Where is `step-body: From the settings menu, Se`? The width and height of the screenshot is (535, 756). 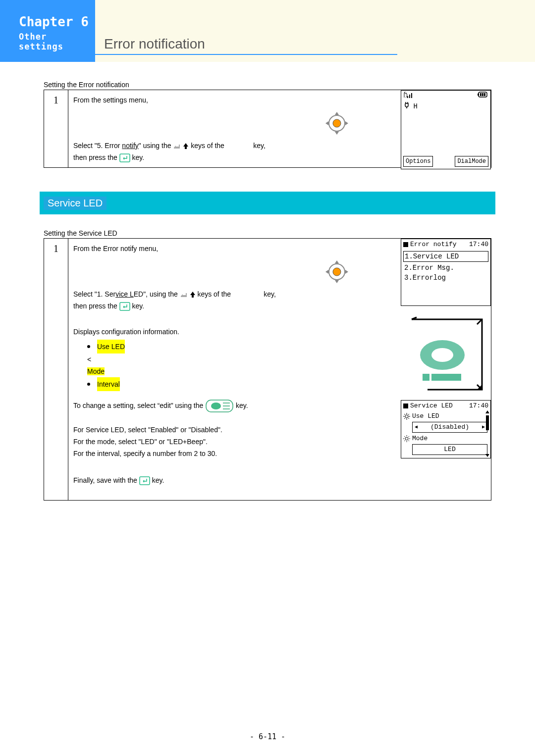 step-body: From the settings menu, Se is located at coordinates (280, 129).